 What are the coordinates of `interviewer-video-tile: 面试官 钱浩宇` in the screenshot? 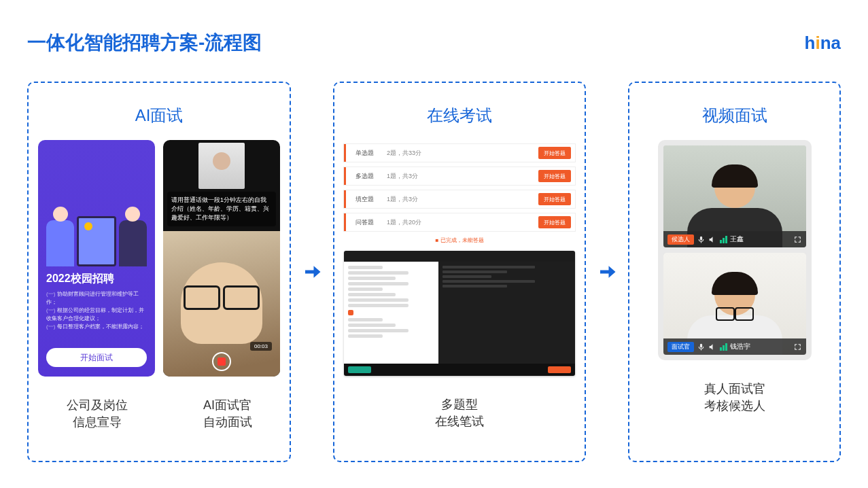 It's located at (735, 304).